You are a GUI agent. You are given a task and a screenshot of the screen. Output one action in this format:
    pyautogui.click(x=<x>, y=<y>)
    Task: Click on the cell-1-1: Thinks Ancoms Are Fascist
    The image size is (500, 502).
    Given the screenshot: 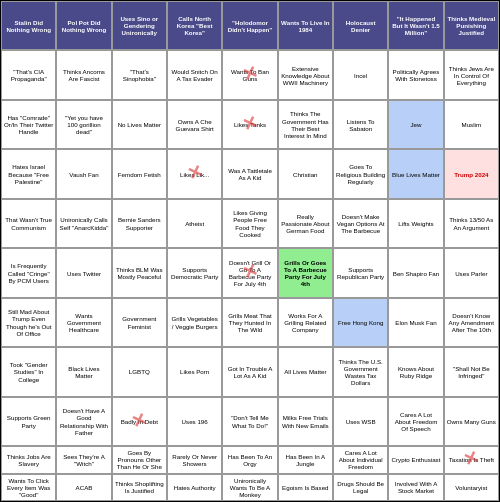 What is the action you would take?
    pyautogui.click(x=84, y=74)
    